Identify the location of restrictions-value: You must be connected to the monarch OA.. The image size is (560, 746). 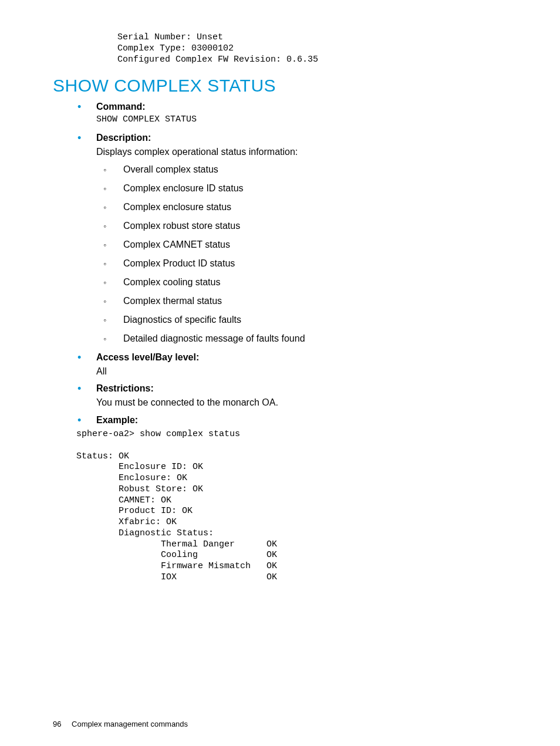
(302, 403).